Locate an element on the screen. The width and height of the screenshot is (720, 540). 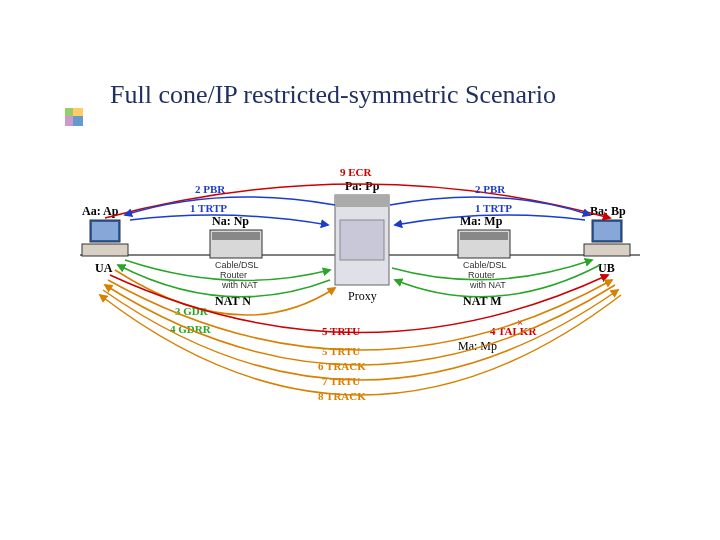
ua-name: UA is located at coordinates (104, 268).